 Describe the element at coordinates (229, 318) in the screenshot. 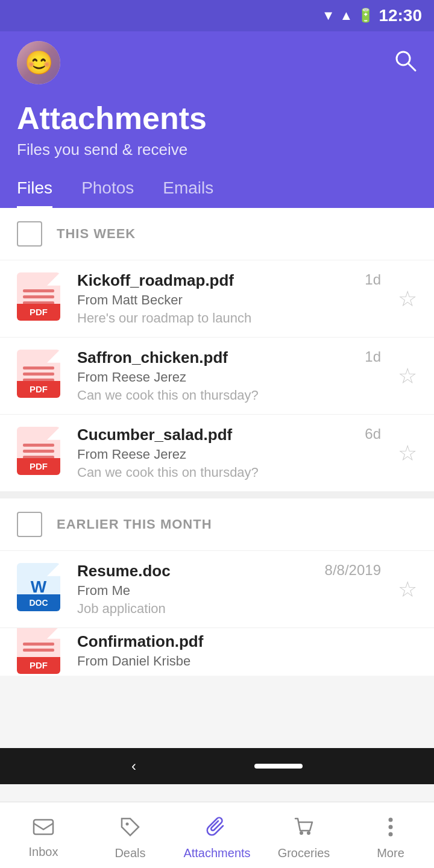

I see `file-preview: Here's our roadmap to launch` at that location.